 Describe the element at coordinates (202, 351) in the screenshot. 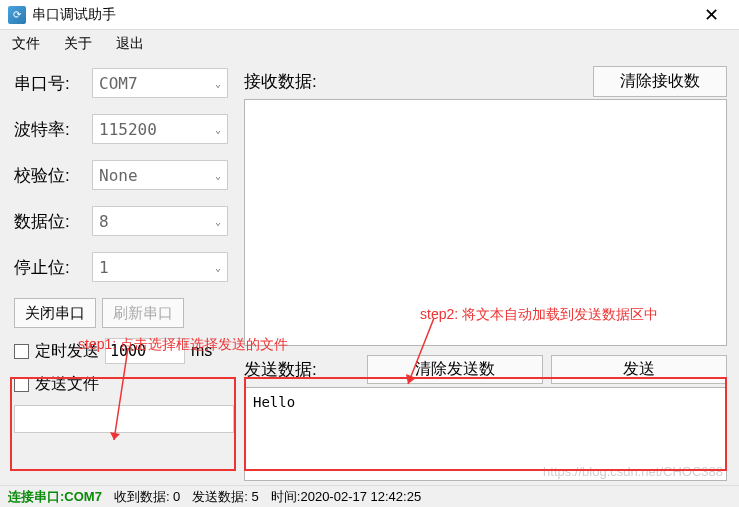

I see `interval-unit: ms` at that location.